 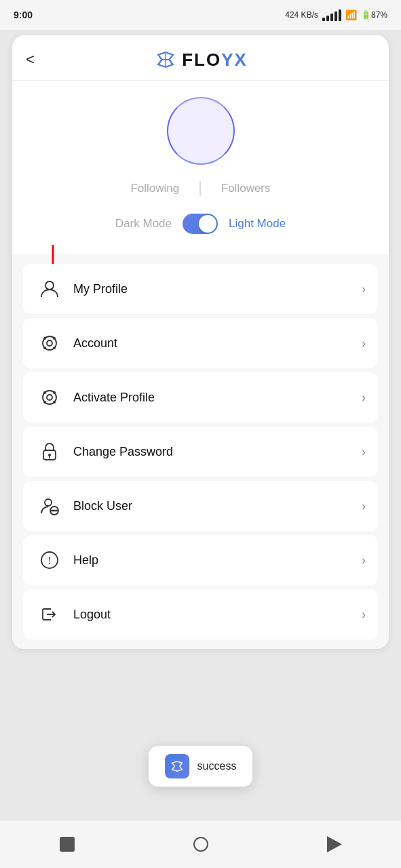 What do you see at coordinates (50, 614) in the screenshot?
I see `logout-icon` at bounding box center [50, 614].